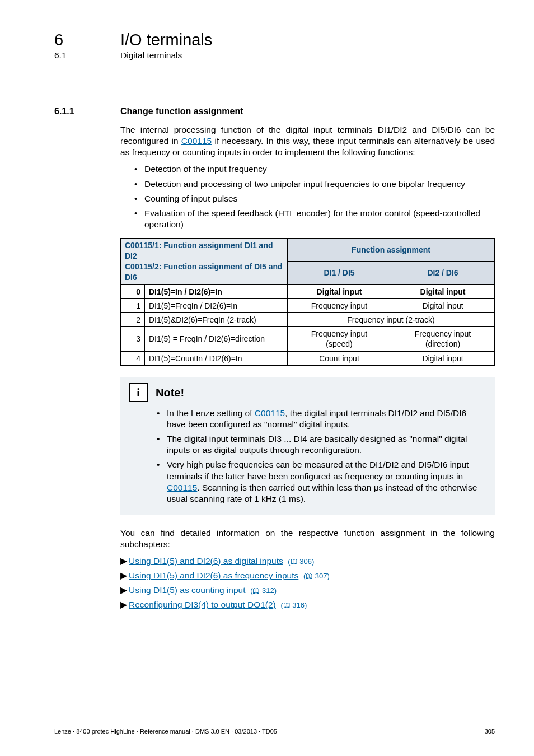 This screenshot has height=756, width=534. What do you see at coordinates (216, 306) in the screenshot?
I see `table-cell-desc: DI1(5)=FreqIn / DI2(6)=In` at bounding box center [216, 306].